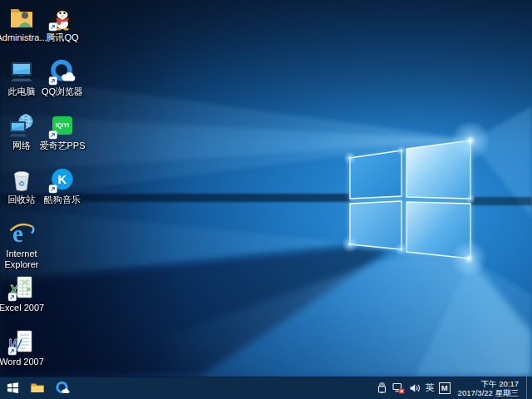  What do you see at coordinates (62, 38) in the screenshot?
I see `desktop-icon-label: 腾讯QQ` at bounding box center [62, 38].